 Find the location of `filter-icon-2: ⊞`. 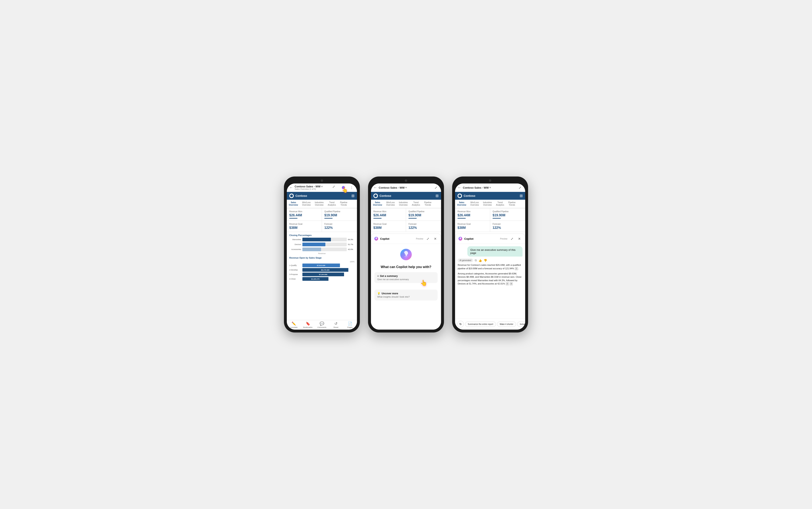

filter-icon-2: ⊞ is located at coordinates (437, 196).